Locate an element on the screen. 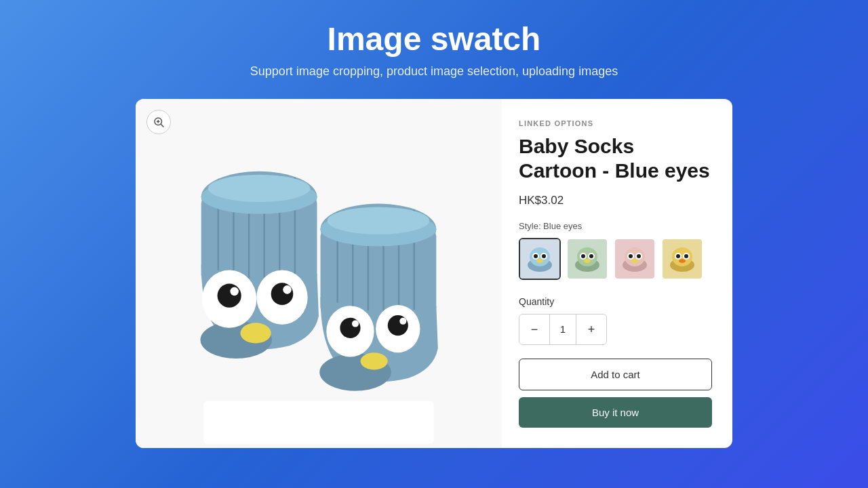 Image resolution: width=868 pixels, height=488 pixels. product-price: HK$3.02 is located at coordinates (616, 201).